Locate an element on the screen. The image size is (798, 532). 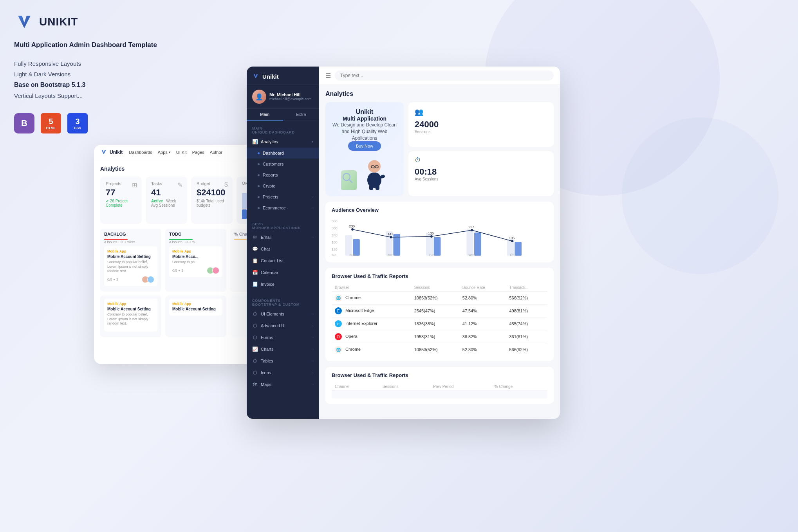
th-pct-change: % Change is located at coordinates (520, 387).